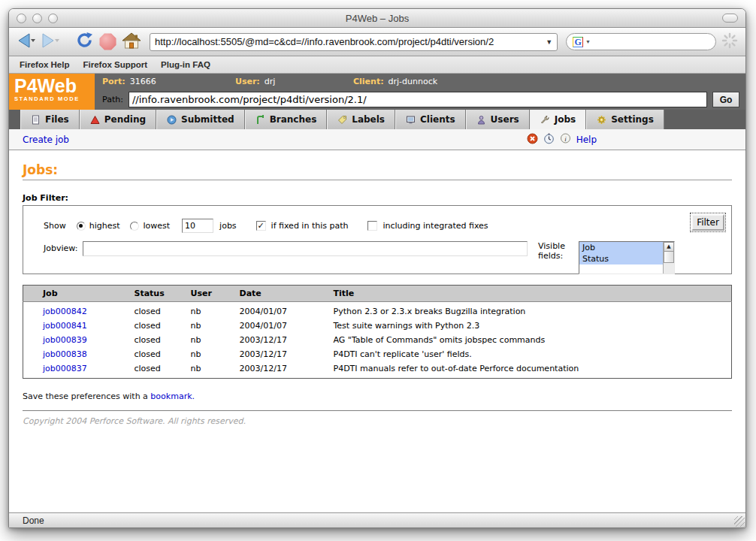 Image resolution: width=756 pixels, height=541 pixels. What do you see at coordinates (549, 42) in the screenshot?
I see `url-dropdown-icon: ▼` at bounding box center [549, 42].